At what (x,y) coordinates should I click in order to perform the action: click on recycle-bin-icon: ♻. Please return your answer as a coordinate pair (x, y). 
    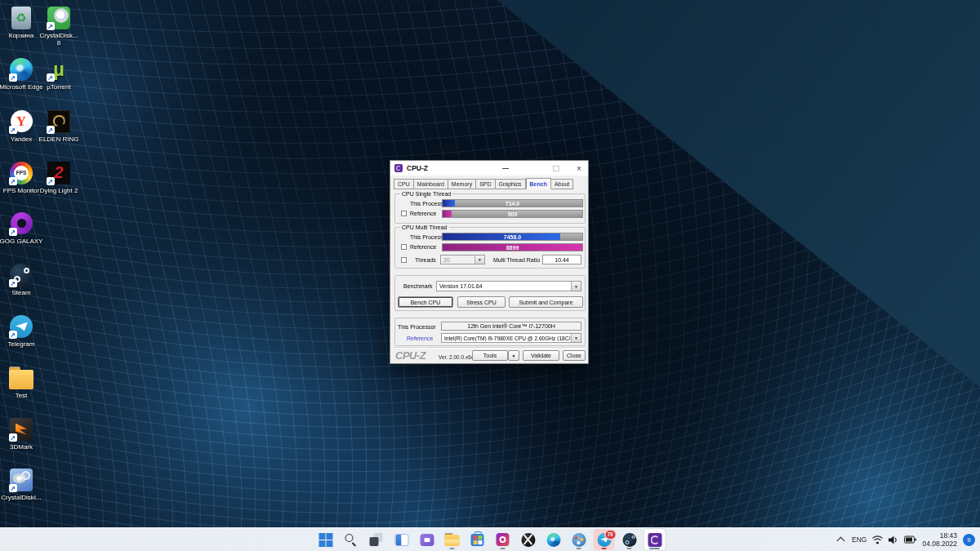
    Looking at the image, I should click on (21, 18).